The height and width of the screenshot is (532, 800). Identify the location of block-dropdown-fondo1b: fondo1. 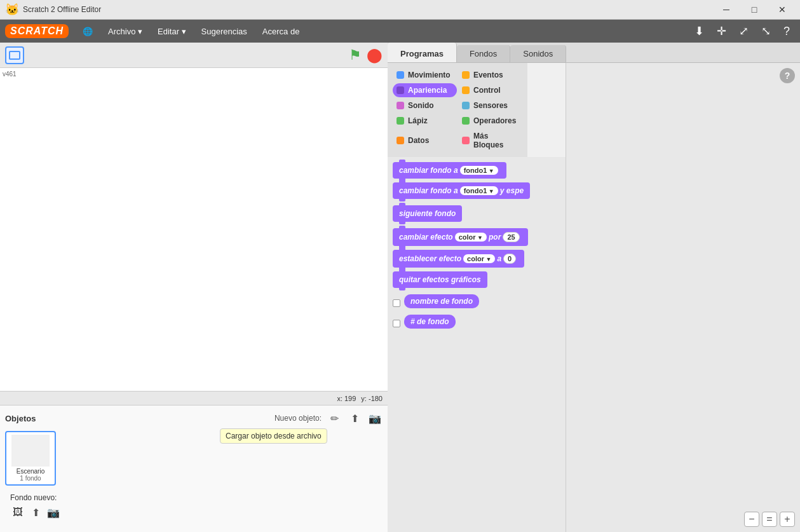
(479, 191).